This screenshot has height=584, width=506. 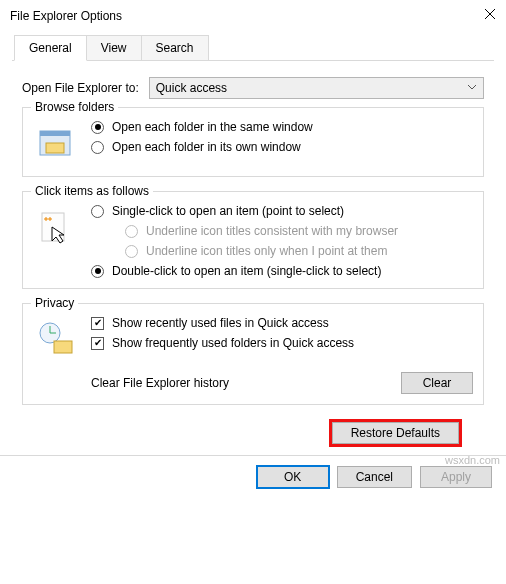 I want to click on privacy-legend: Privacy, so click(x=54, y=303).